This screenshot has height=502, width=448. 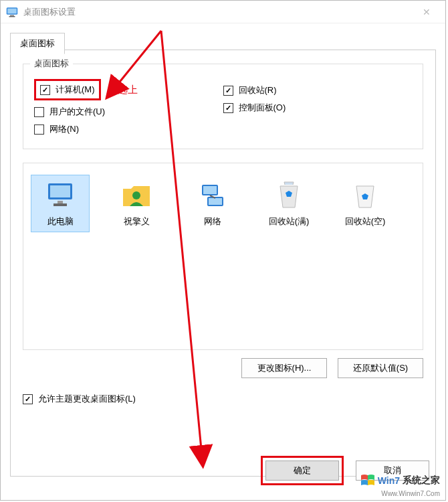 I want to click on checkbox-control-panel: 控制面板(O), so click(x=318, y=108).